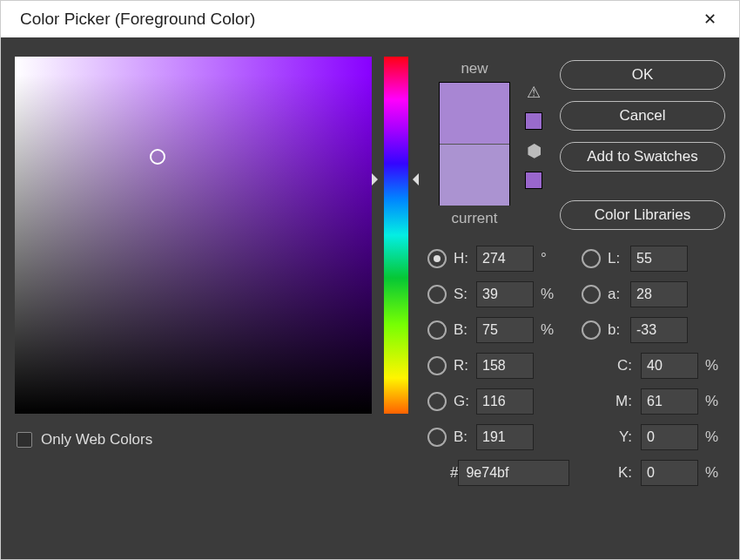 The width and height of the screenshot is (740, 560). I want to click on k-input, so click(669, 473).